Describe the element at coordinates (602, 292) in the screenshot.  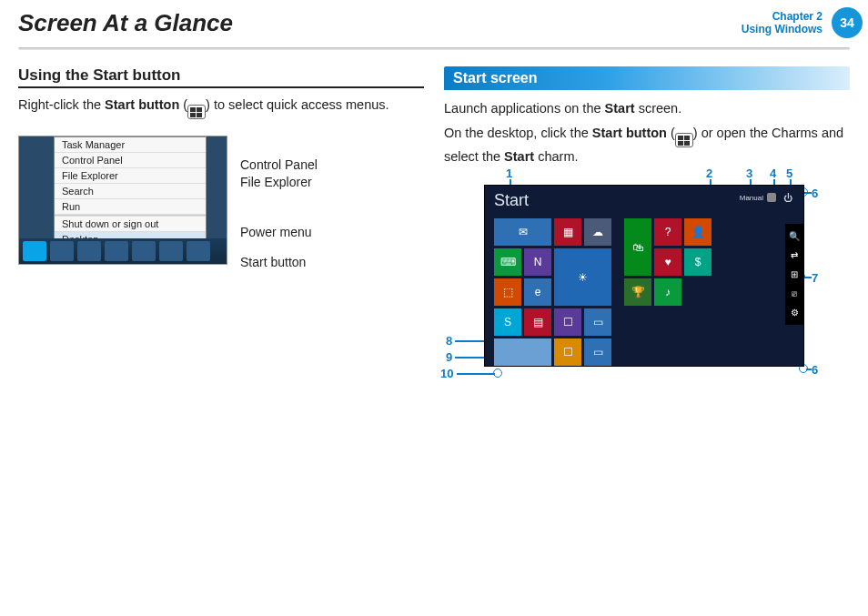
I see `tile-groups: ✉ ▦ ☁ ⌨ N ☀ ⬚ e S ▤ ☐ ▭` at that location.